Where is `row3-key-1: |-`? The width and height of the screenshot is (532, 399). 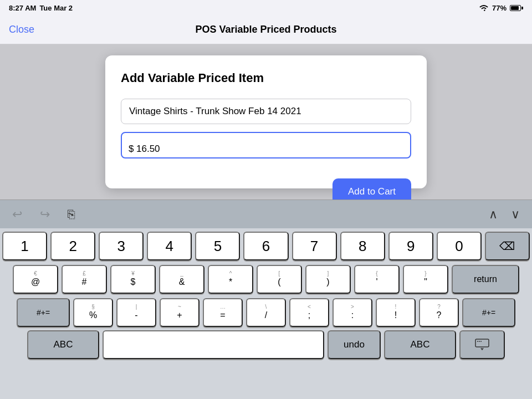
row3-key-1: |- is located at coordinates (136, 313).